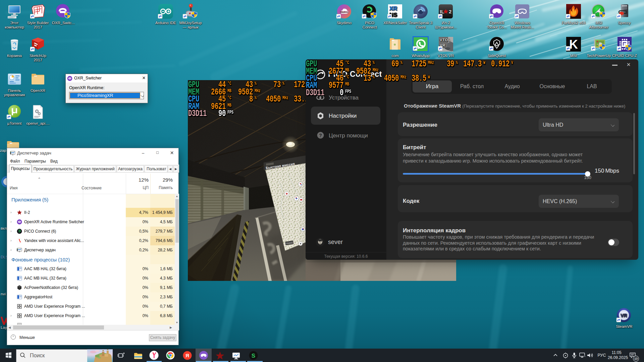 The width and height of the screenshot is (644, 362). Describe the element at coordinates (344, 12) in the screenshot. I see `svg-text: Skydimo` at that location.